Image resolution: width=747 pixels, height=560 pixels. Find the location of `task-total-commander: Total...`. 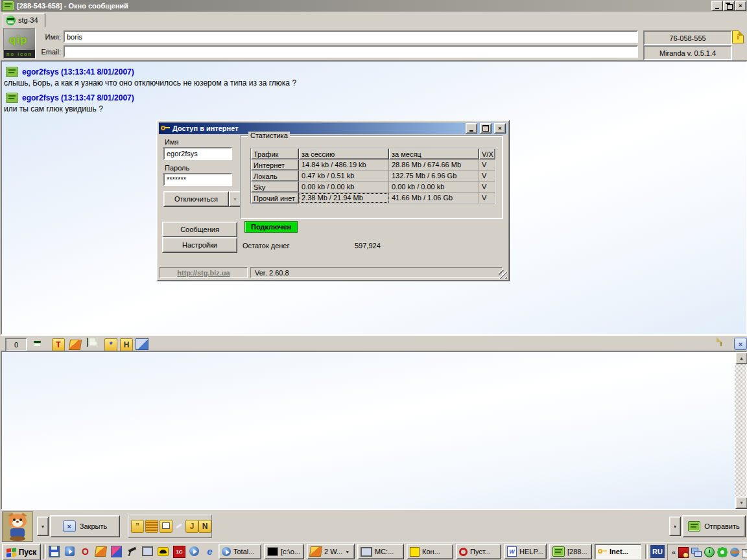

task-total-commander: Total... is located at coordinates (240, 552).